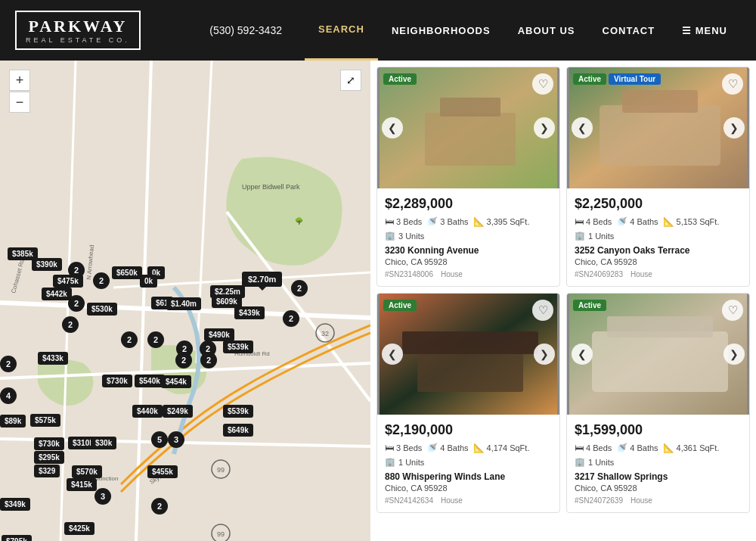  What do you see at coordinates (238, 430) in the screenshot?
I see `price-marker: $649k` at bounding box center [238, 430].